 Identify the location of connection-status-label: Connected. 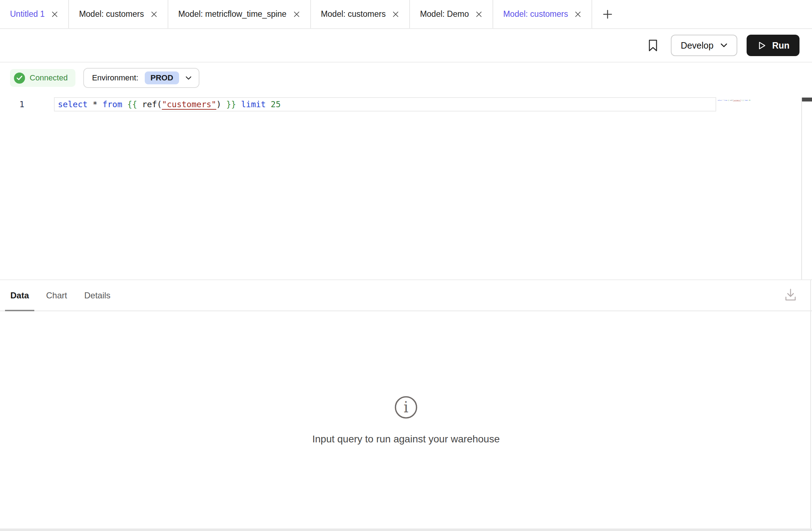
(49, 78).